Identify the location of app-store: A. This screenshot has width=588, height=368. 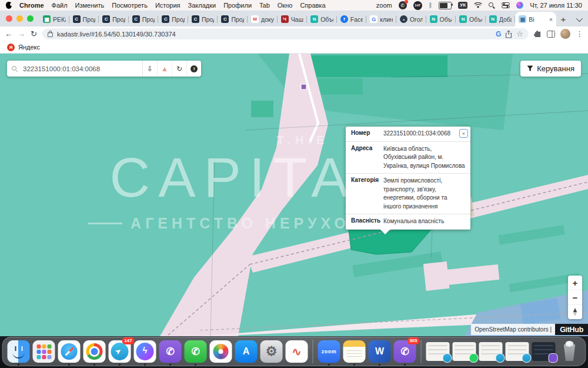
(246, 352).